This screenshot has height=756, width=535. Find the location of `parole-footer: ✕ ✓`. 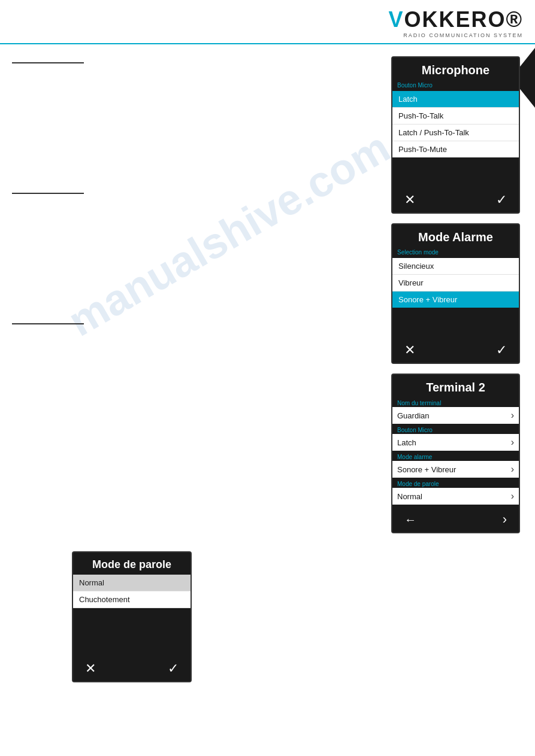

parole-footer: ✕ ✓ is located at coordinates (132, 669).